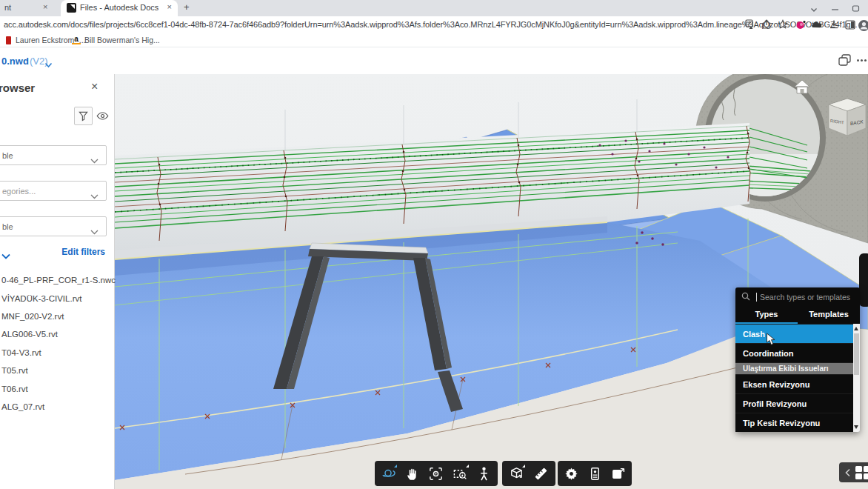 This screenshot has width=868, height=489. I want to click on pan-tool-button, so click(413, 473).